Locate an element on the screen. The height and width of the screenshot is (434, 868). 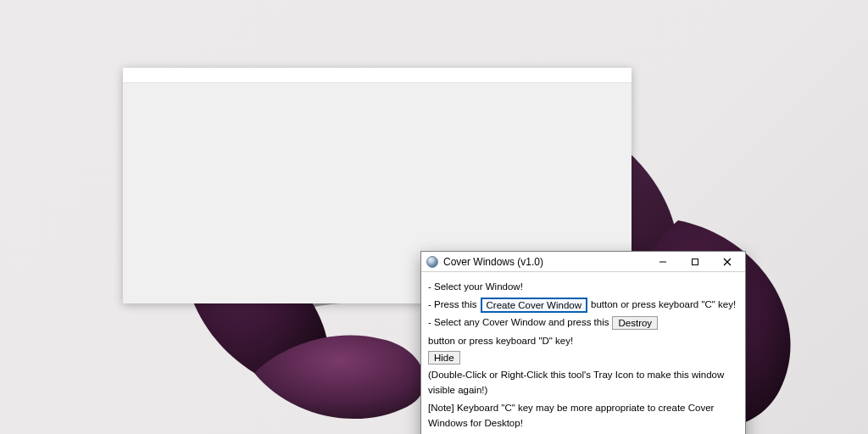
instruction-destroy-prefix: - Select any Cover Window and press this is located at coordinates (519, 323).